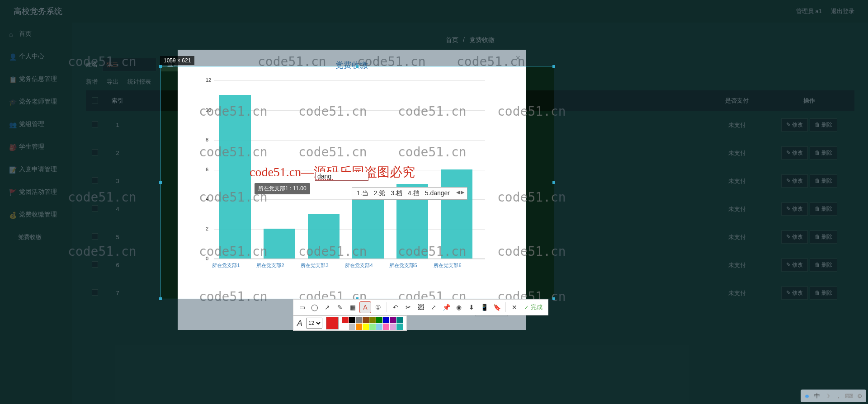 This screenshot has width=868, height=404. Describe the element at coordinates (518, 58) in the screenshot. I see `close-icon: ×` at that location.